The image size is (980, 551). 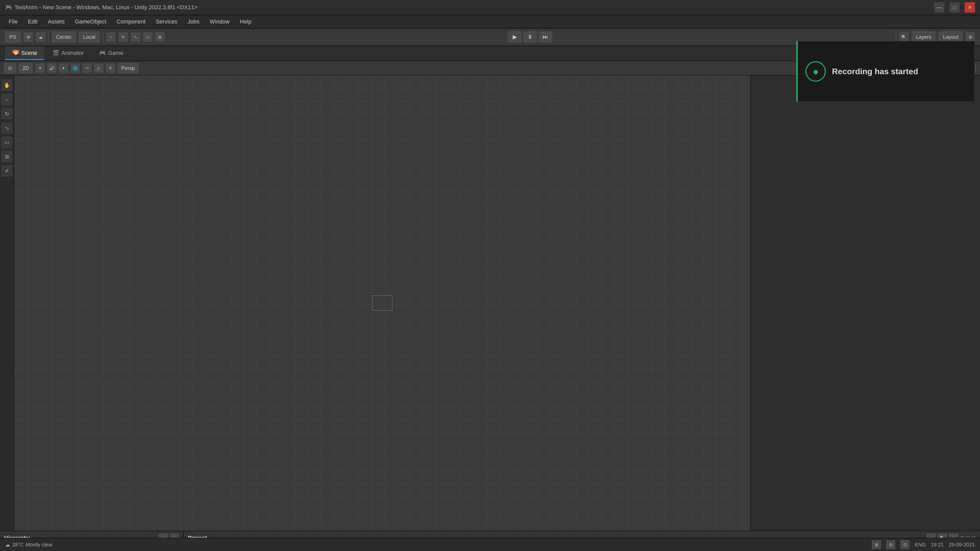 I want to click on menu-item-jobs: Jobs, so click(x=193, y=22).